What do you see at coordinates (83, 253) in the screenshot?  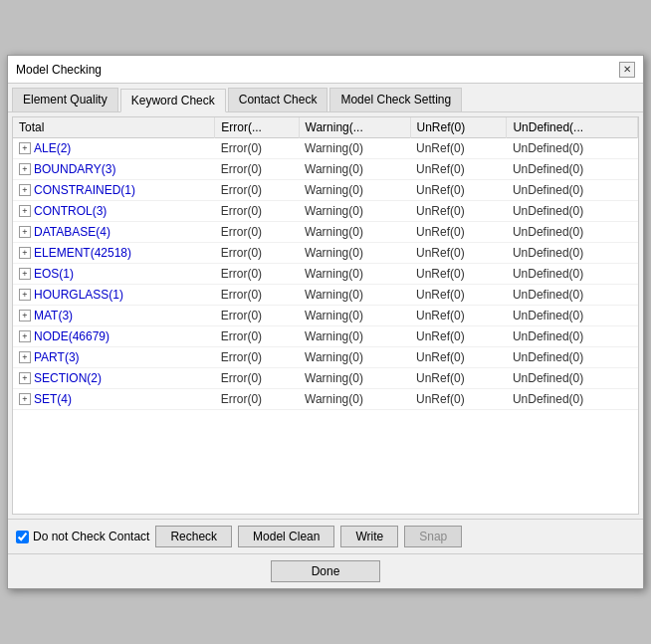 I see `row-label-text: ELEMENT(42518)` at bounding box center [83, 253].